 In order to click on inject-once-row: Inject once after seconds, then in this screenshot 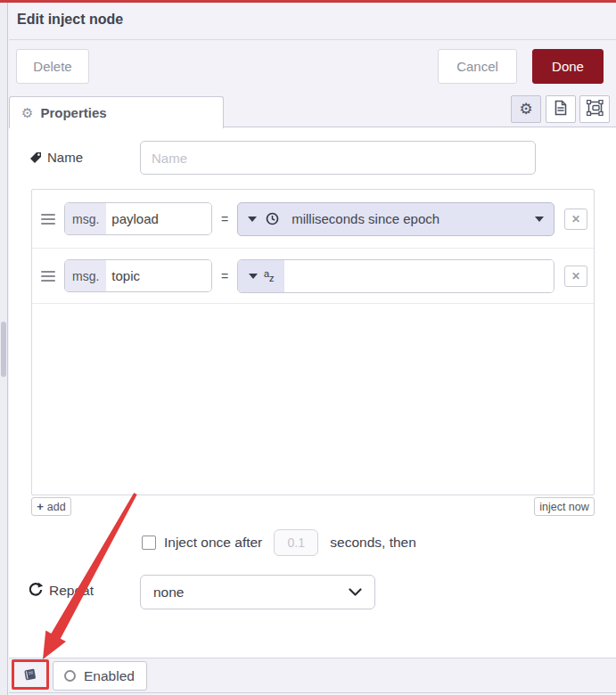, I will do `click(279, 543)`.